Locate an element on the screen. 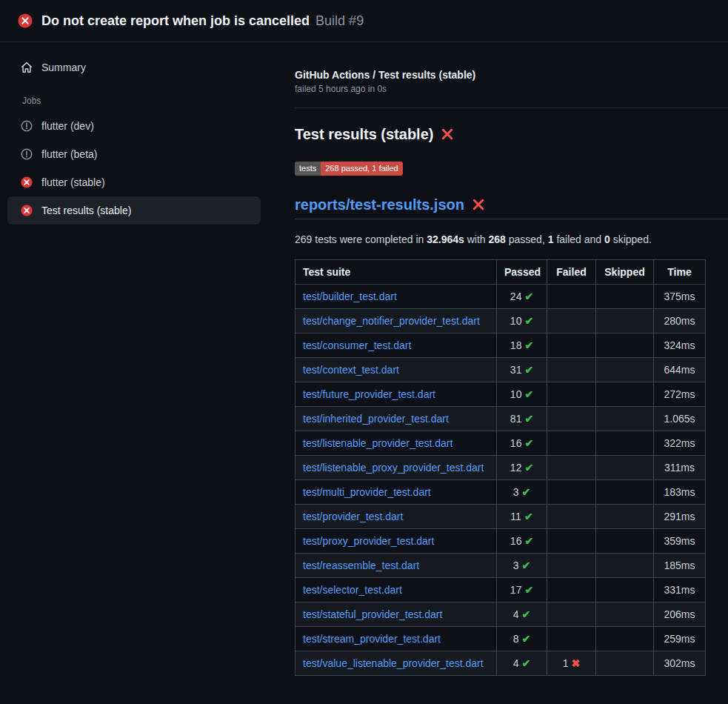 This screenshot has width=728, height=704. sidebar-job-item: Test results (stable) is located at coordinates (134, 210).